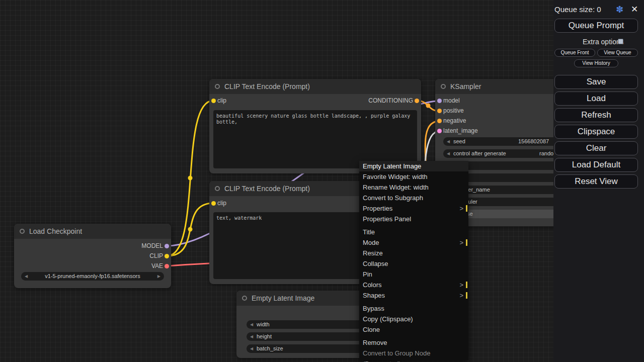  What do you see at coordinates (93, 277) in the screenshot?
I see `ckpt-name-widget: ◀ v1-5-pruned-emaonly-fp16.safetensors ▶` at bounding box center [93, 277].